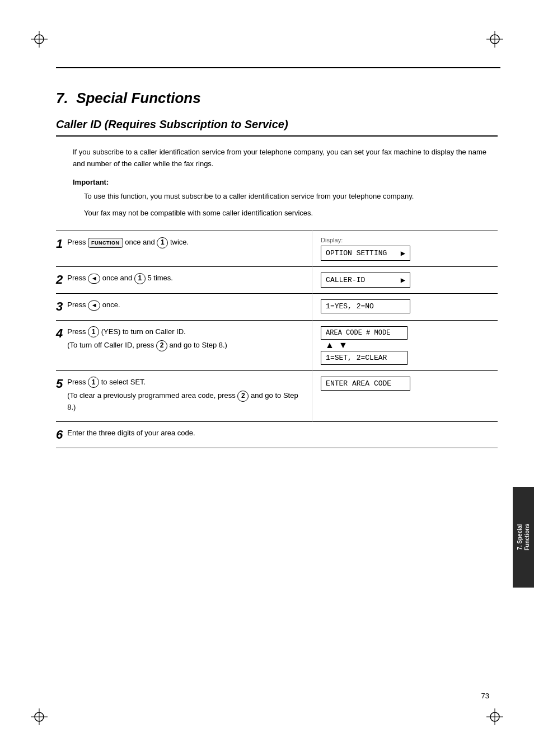  I want to click on sidebar-tab-text: 7. SpecialFunctions, so click(523, 537).